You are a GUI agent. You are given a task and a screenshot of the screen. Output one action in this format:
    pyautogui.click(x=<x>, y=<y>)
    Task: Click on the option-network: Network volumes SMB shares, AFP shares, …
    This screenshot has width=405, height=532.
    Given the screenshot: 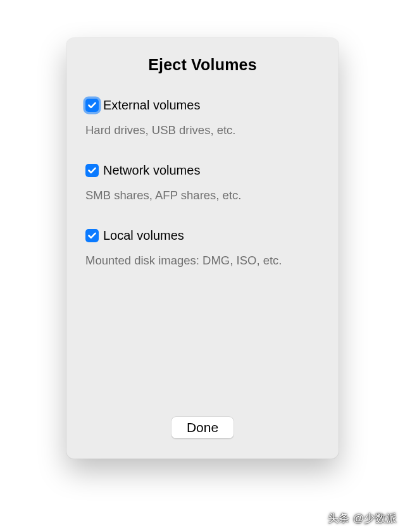 What is the action you would take?
    pyautogui.click(x=202, y=183)
    